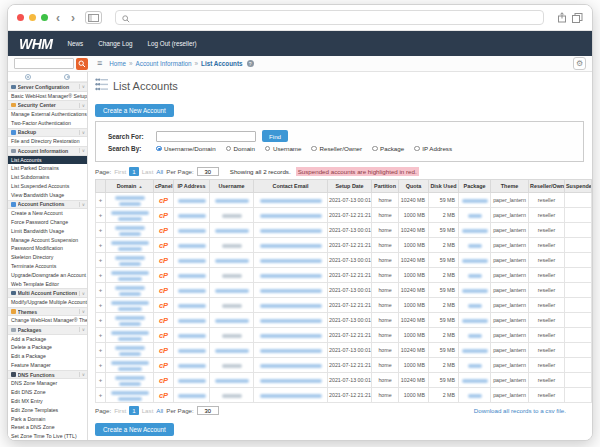 The height and width of the screenshot is (447, 600). Describe the element at coordinates (206, 136) in the screenshot. I see `search-input` at that location.